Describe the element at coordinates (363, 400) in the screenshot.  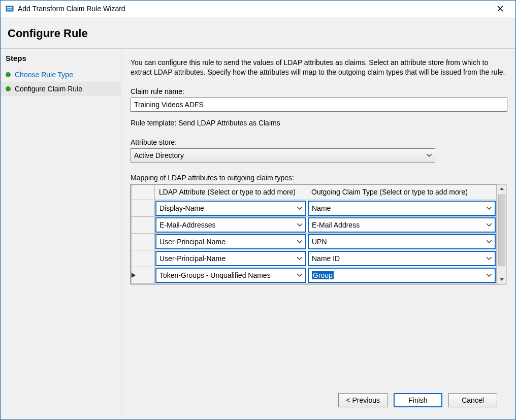
I see `previous-button: < Previous` at that location.